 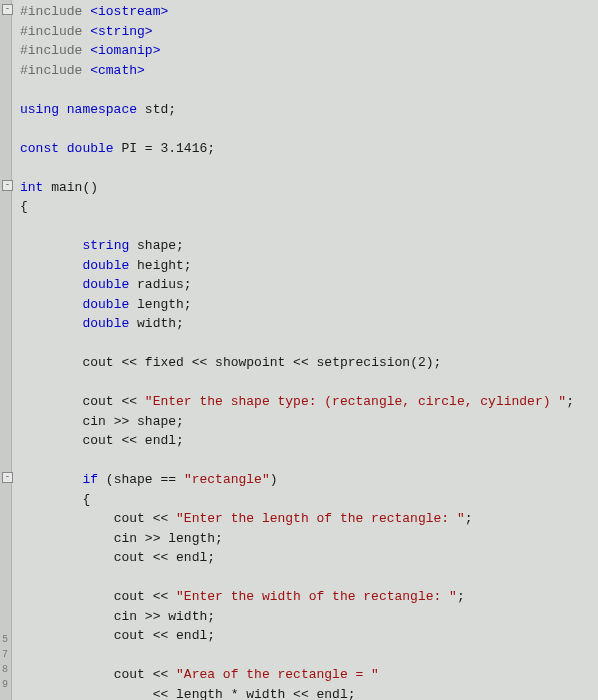 I want to click on token-ident: PI, so click(x=129, y=148).